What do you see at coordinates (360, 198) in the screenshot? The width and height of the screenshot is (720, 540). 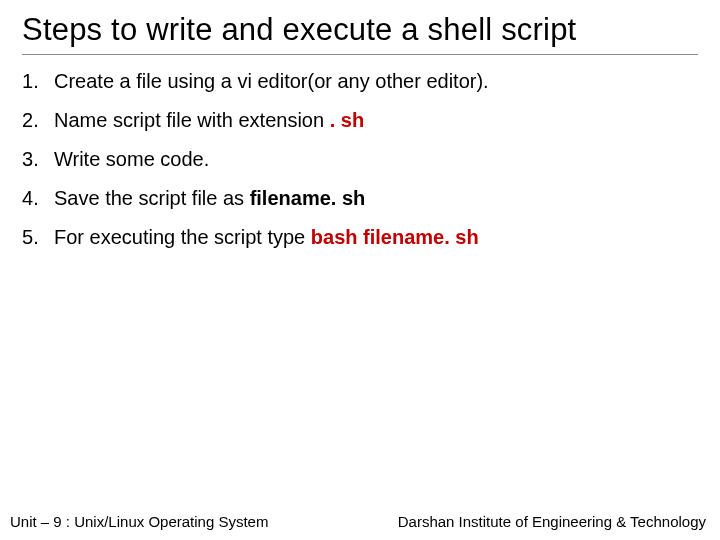 I see `step-item: Save the script file as filename. sh` at bounding box center [360, 198].